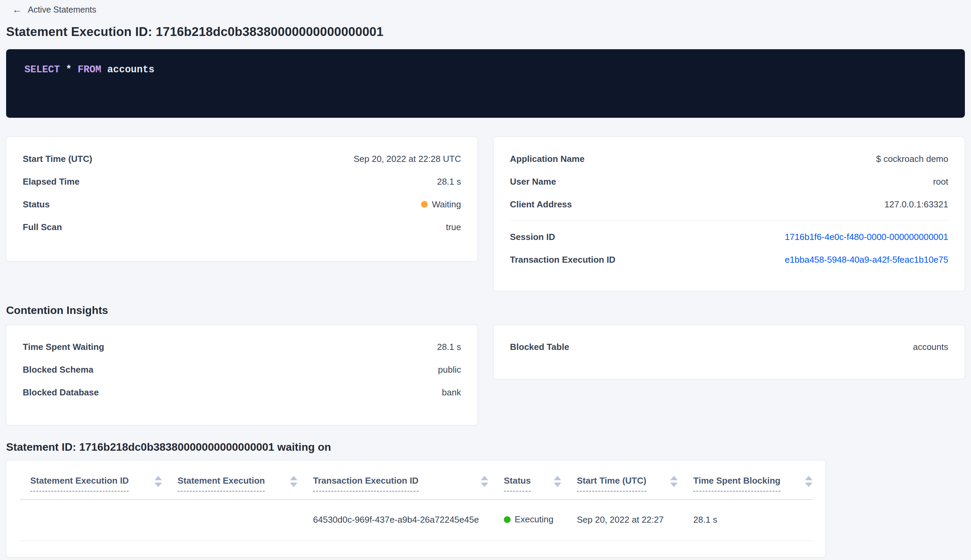 The width and height of the screenshot is (971, 560). What do you see at coordinates (407, 159) in the screenshot?
I see `start-time-value: Sep 20, 2022 at 22:28 UTC` at bounding box center [407, 159].